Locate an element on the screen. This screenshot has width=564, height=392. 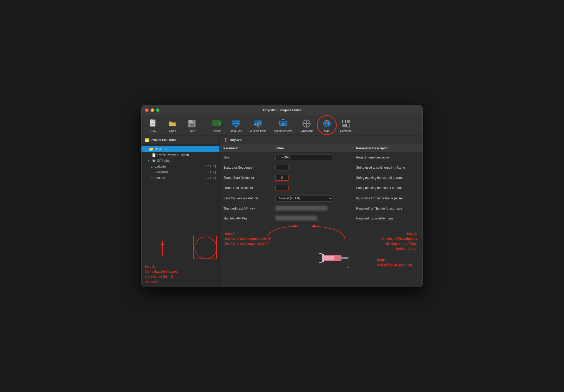
gyroscope-icon is located at coordinates (306, 124).